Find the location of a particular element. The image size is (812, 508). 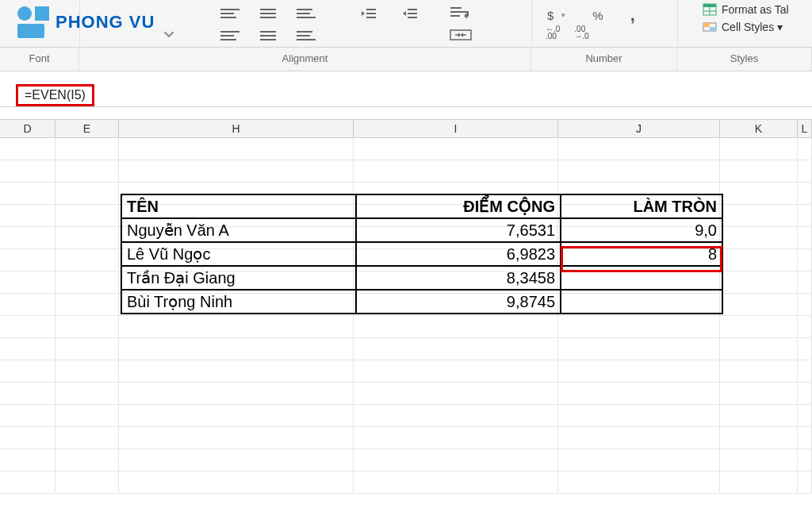

wrap-text-button is located at coordinates (464, 14).